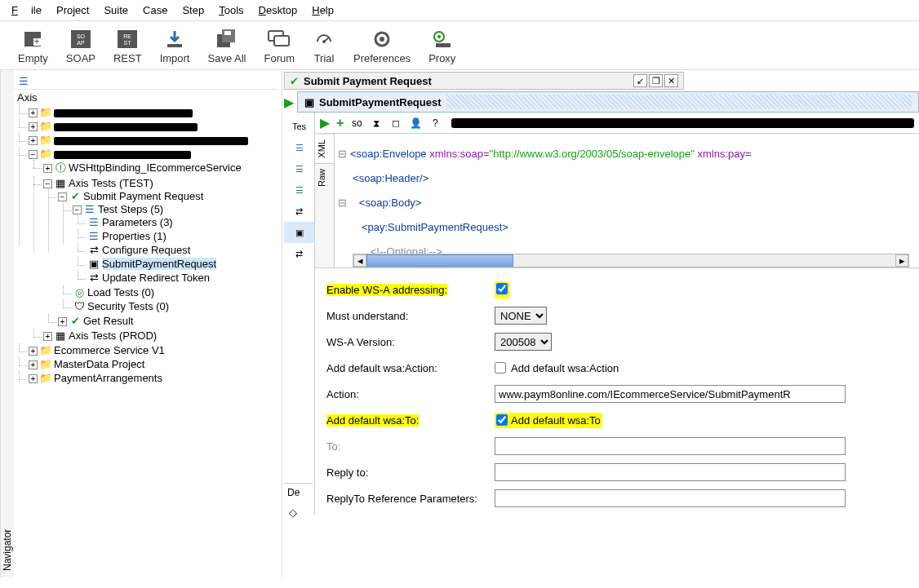  What do you see at coordinates (227, 47) in the screenshot?
I see `tool-saveall: Save All` at bounding box center [227, 47].